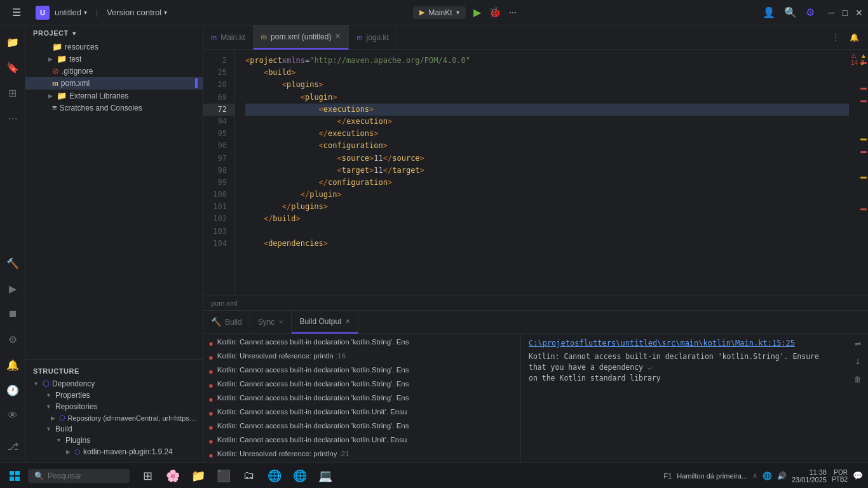  What do you see at coordinates (13, 446) in the screenshot?
I see `activity-git-icon: ⎇` at bounding box center [13, 446].